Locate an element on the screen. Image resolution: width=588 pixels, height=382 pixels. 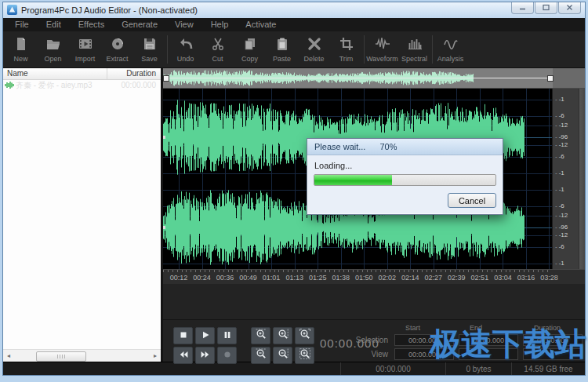
toolbar-save-button: Save is located at coordinates (149, 49).